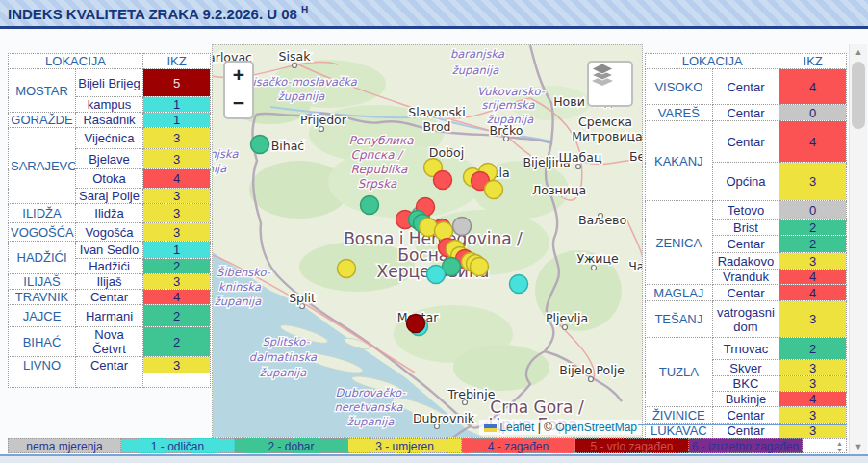 The image size is (868, 463). I want to click on city-cell: GORAŽDE, so click(42, 120).